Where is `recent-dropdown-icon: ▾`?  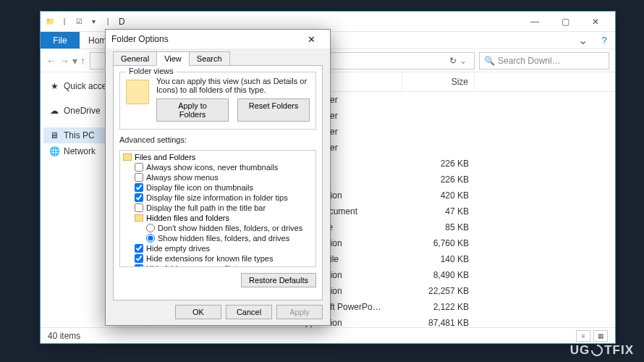
recent-dropdown-icon: ▾ is located at coordinates (75, 61).